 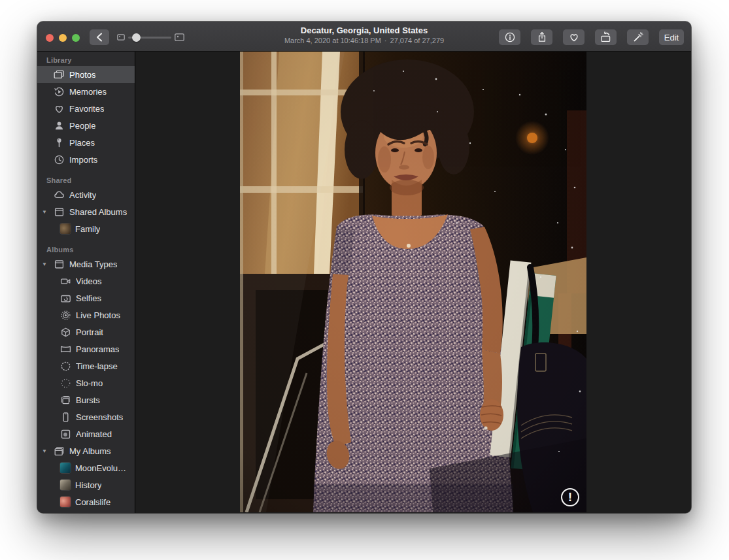 What do you see at coordinates (93, 264) in the screenshot?
I see `sidebar-item-label: Media Types` at bounding box center [93, 264].